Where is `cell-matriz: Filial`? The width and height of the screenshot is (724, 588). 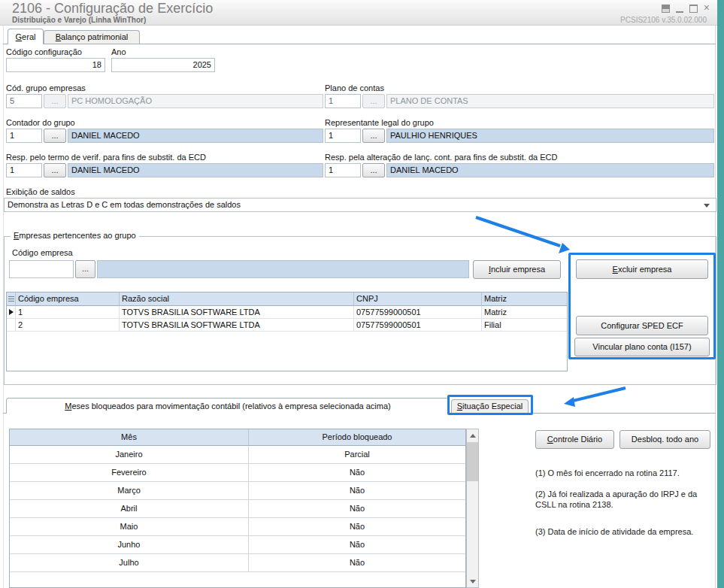
cell-matriz: Filial is located at coordinates (525, 325).